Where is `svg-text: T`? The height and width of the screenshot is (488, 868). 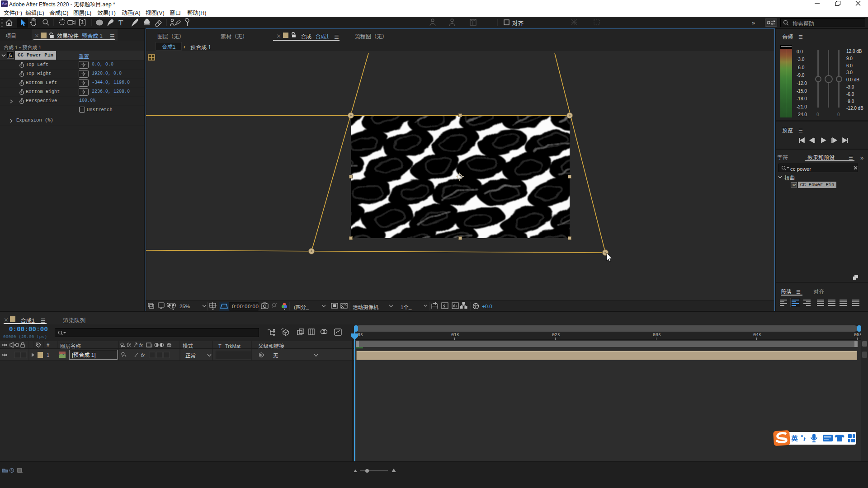
svg-text: T is located at coordinates (121, 23).